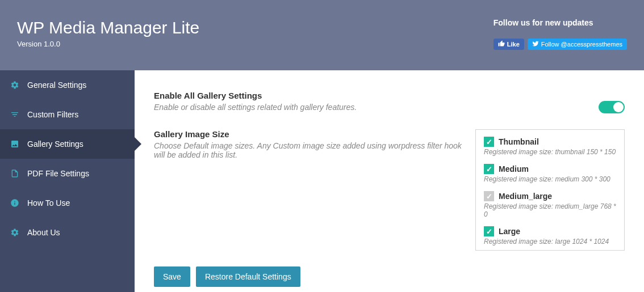 The image size is (644, 292). What do you see at coordinates (550, 242) in the screenshot?
I see `size-meta: Registered image size: large 1024 * 1024` at bounding box center [550, 242].